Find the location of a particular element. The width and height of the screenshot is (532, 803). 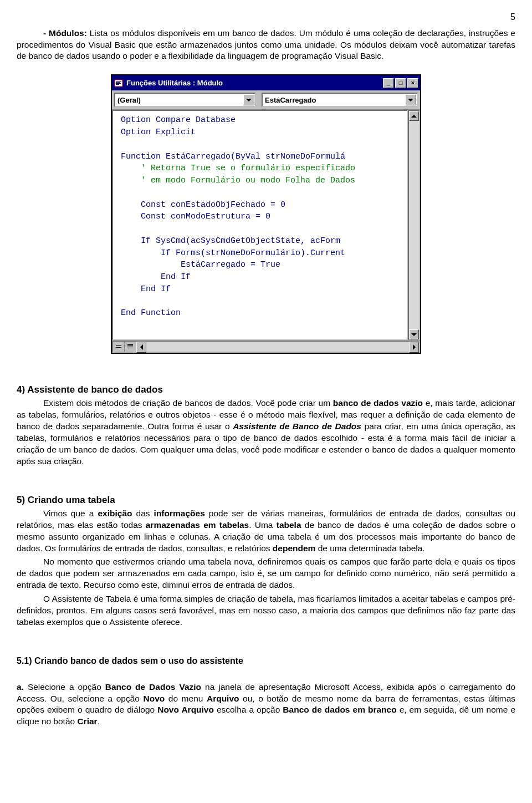

toolbar: (Geral) EstáCarregado is located at coordinates (266, 100).